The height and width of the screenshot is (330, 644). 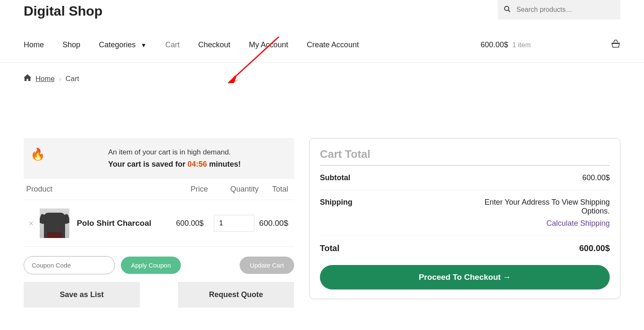 I want to click on fire-icon: 🔥, so click(x=38, y=154).